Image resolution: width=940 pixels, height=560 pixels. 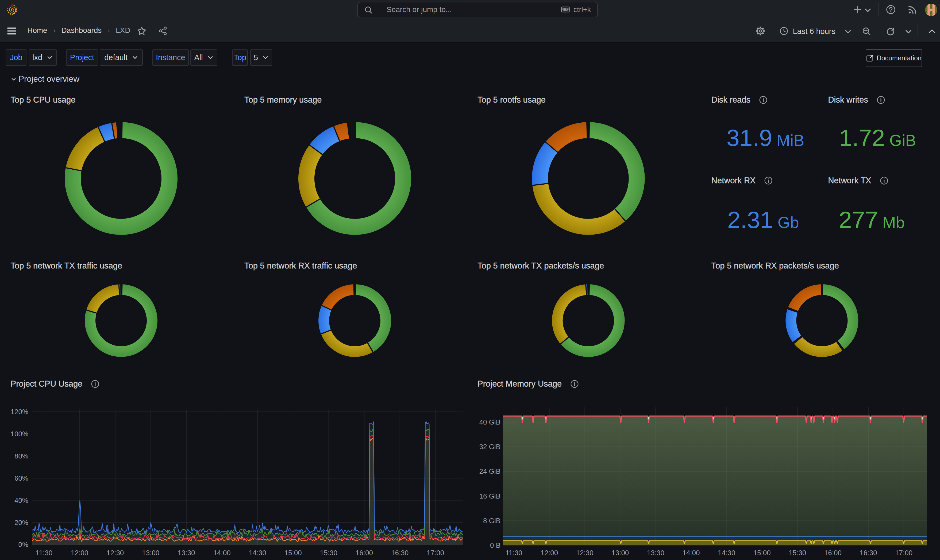 What do you see at coordinates (490, 447) in the screenshot?
I see `svg-text: 32 GiB` at bounding box center [490, 447].